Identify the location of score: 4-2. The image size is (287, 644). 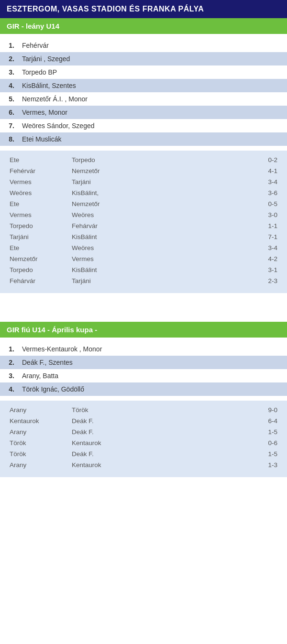
(222, 259).